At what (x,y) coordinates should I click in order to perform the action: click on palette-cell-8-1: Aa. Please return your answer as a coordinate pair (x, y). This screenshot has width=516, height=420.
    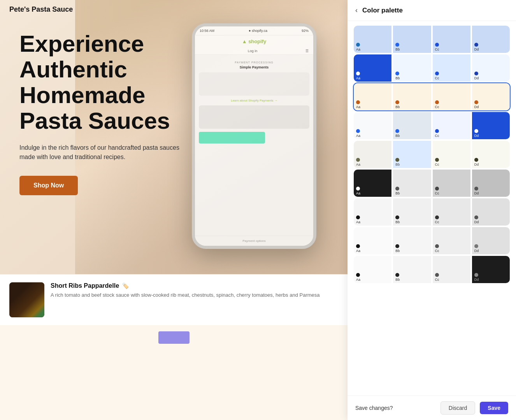
    Looking at the image, I should click on (373, 241).